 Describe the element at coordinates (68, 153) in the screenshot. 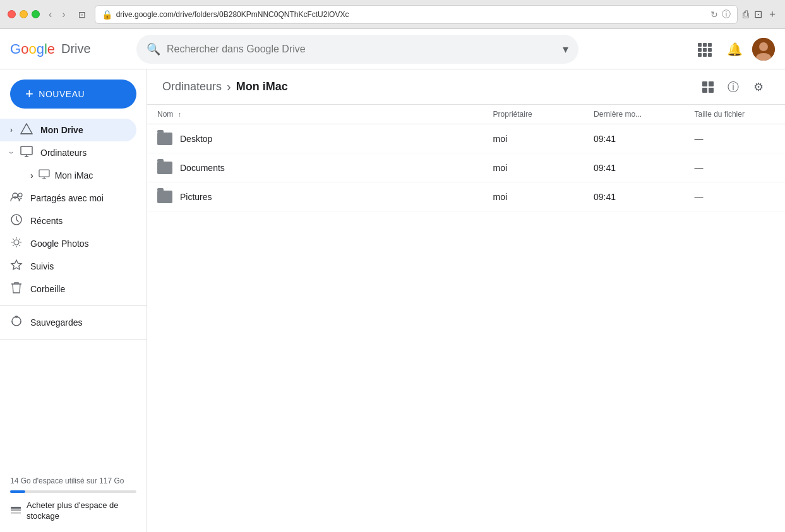

I see `sidebar-item-computers: › Ordinateurs` at that location.